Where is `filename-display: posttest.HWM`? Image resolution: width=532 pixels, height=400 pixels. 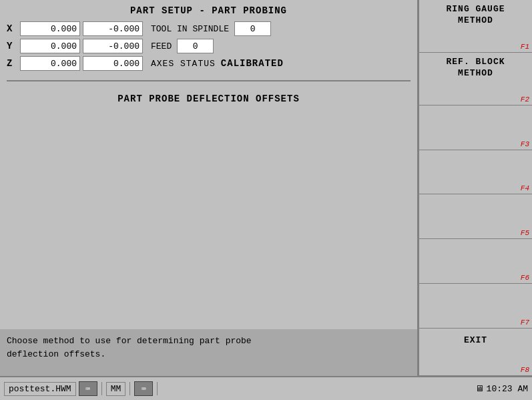
filename-display: posttest.HWM is located at coordinates (40, 389).